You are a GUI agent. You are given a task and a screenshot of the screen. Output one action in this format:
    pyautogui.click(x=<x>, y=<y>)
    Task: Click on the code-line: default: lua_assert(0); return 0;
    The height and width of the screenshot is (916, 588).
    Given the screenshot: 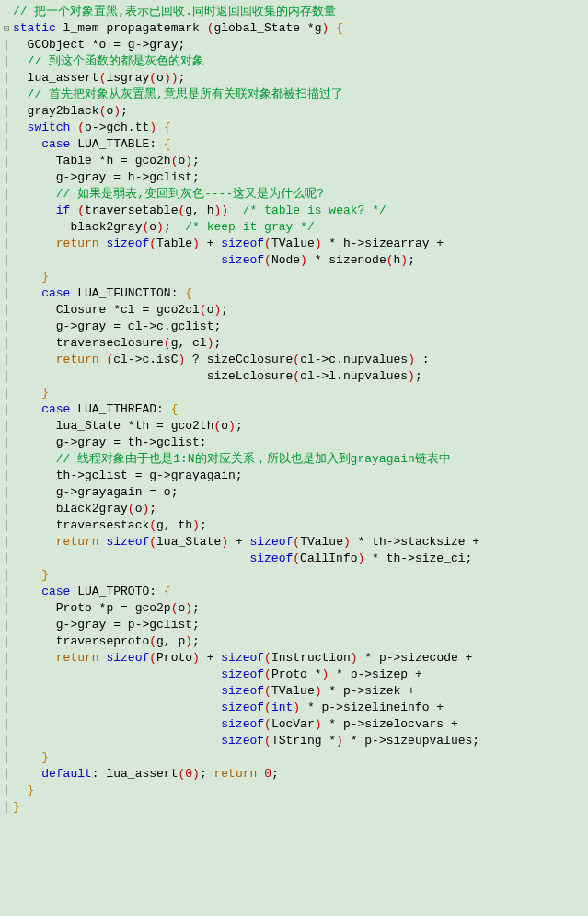 What is the action you would take?
    pyautogui.click(x=300, y=774)
    